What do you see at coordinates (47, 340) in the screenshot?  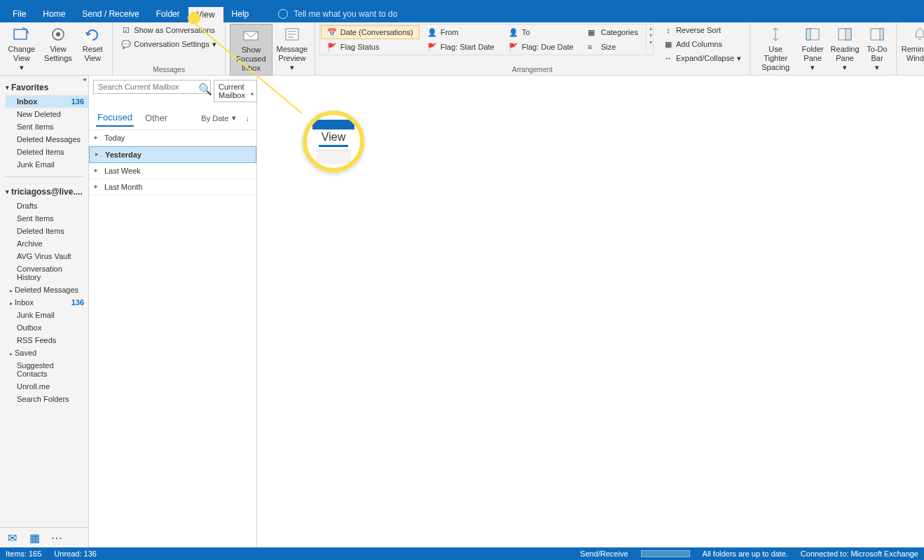 I see `nav-rss-feeds: RSS Feeds` at bounding box center [47, 340].